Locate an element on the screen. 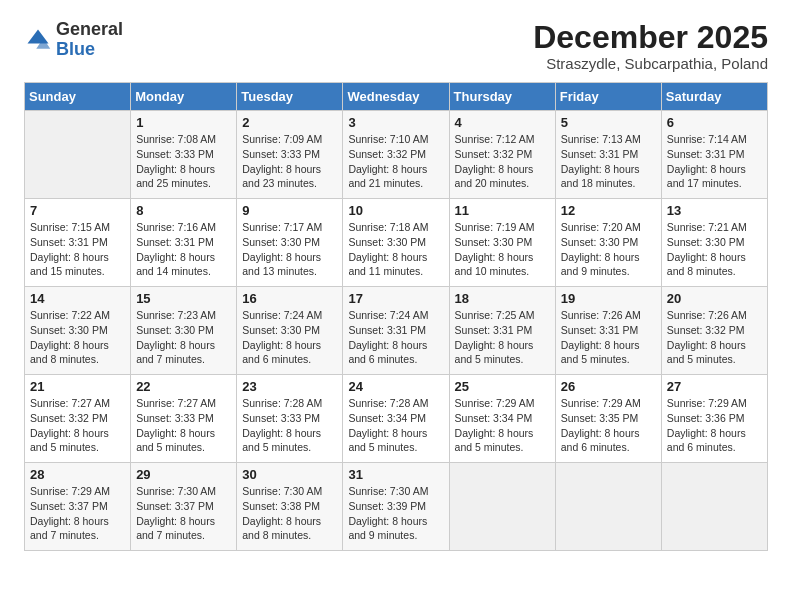 This screenshot has width=792, height=612. day-number: 30 is located at coordinates (290, 474).